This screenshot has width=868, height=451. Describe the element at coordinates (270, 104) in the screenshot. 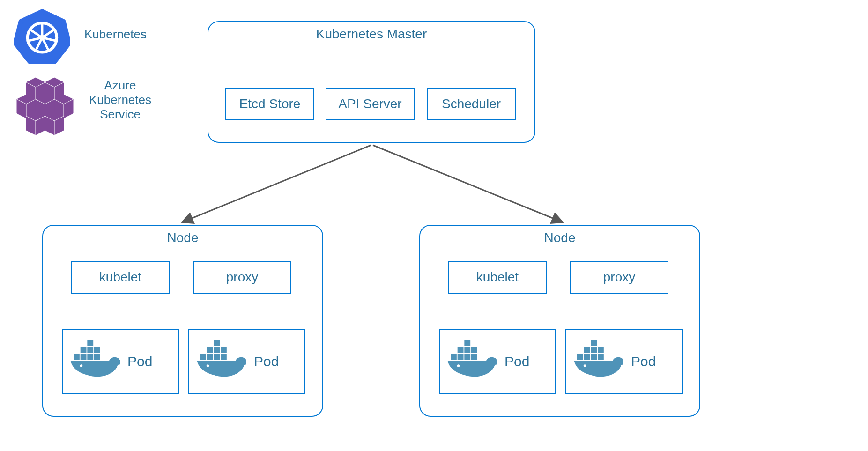

I see `etcd-store-box: Etcd Store` at that location.